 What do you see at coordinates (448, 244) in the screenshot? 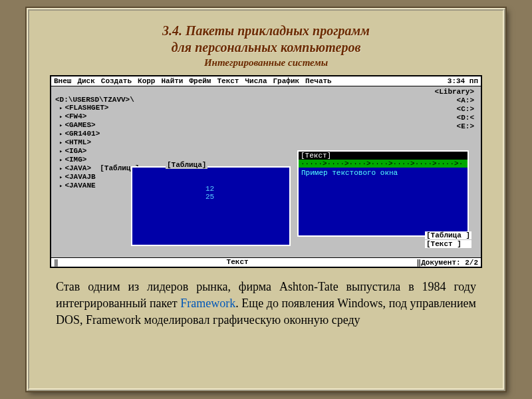
I see `minimized-window: [Текст ]` at bounding box center [448, 244].